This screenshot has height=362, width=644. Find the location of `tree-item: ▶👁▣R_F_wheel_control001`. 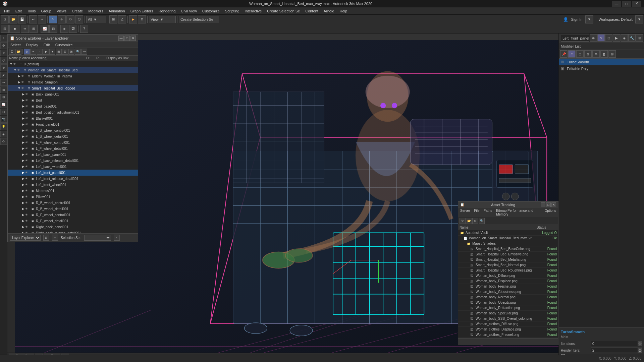

tree-item: ▶👁▣R_F_wheel_control001 is located at coordinates (73, 215).